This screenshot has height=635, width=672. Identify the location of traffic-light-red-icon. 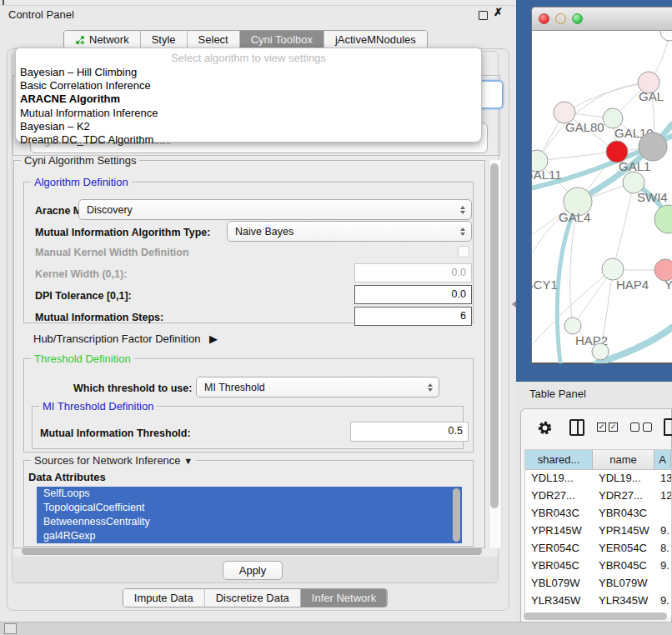
(544, 18).